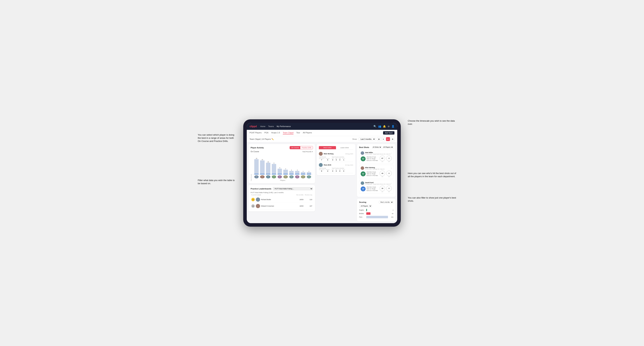 The image size is (644, 346). I want to click on all-shots-dropdown: All Shots, so click(377, 147).